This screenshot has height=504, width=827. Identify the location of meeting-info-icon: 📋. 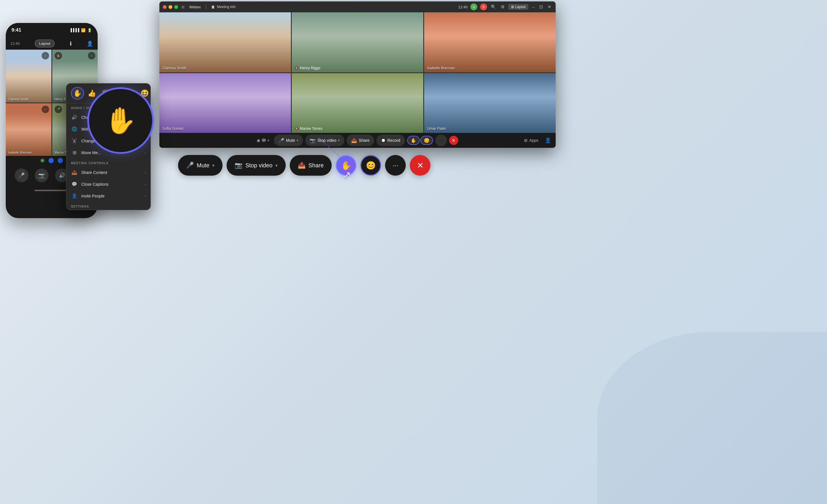
(213, 7).